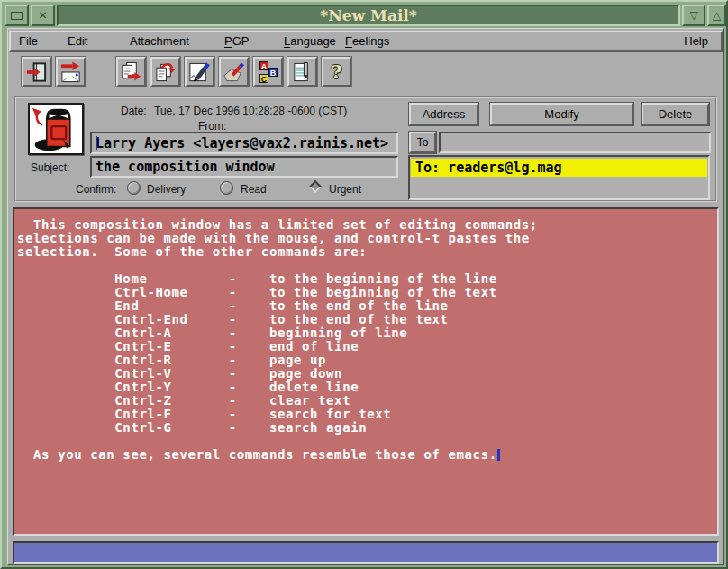  I want to click on menu-pgp: PGP, so click(236, 41).